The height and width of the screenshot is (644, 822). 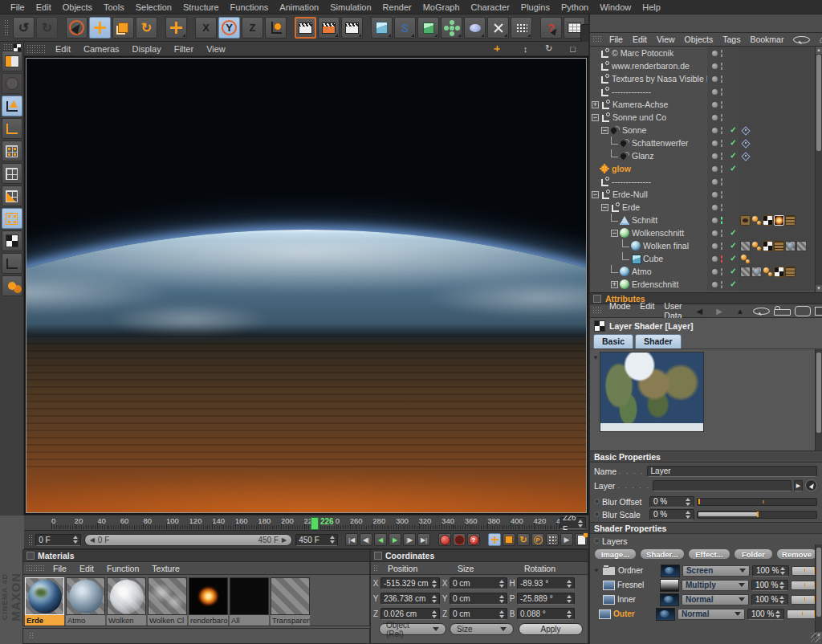 I want to click on add-mograph-button, so click(x=451, y=27).